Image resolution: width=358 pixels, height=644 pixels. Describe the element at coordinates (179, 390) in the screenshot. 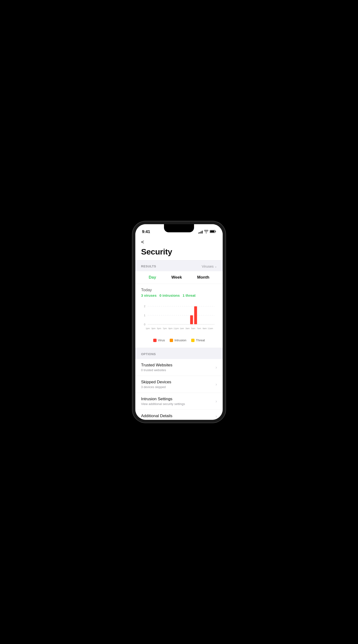

I see `options-list: Trusted Websites 0 trusted websites › Sk…` at that location.